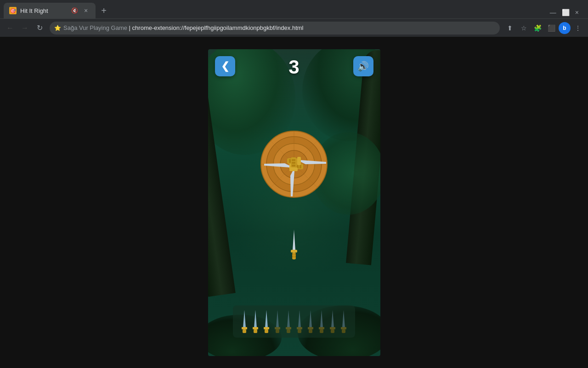 This screenshot has height=368, width=588. I want to click on nav-bar: ← → ↻ ⭐ Sağa Vur Playing Game | chrome-e…, so click(294, 28).